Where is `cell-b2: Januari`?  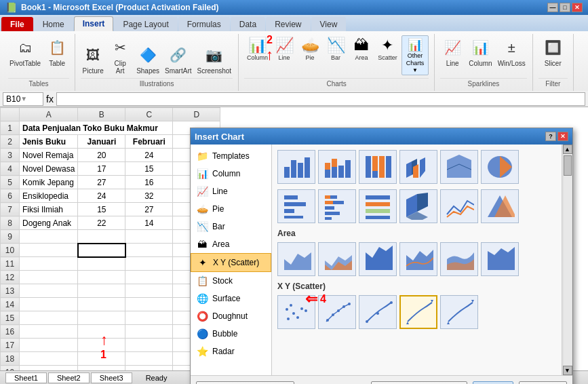 cell-b2: Januari is located at coordinates (102, 142).